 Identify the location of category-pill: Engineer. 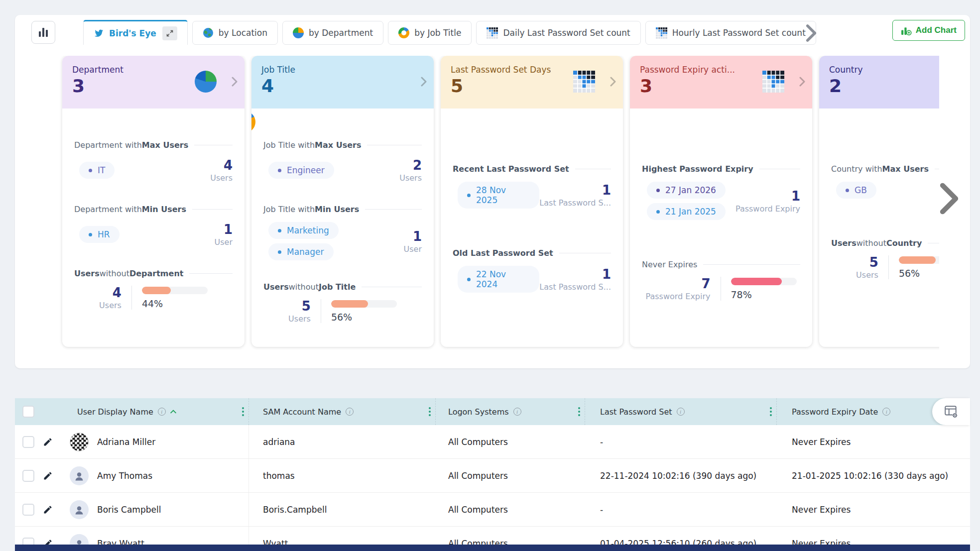
(301, 170).